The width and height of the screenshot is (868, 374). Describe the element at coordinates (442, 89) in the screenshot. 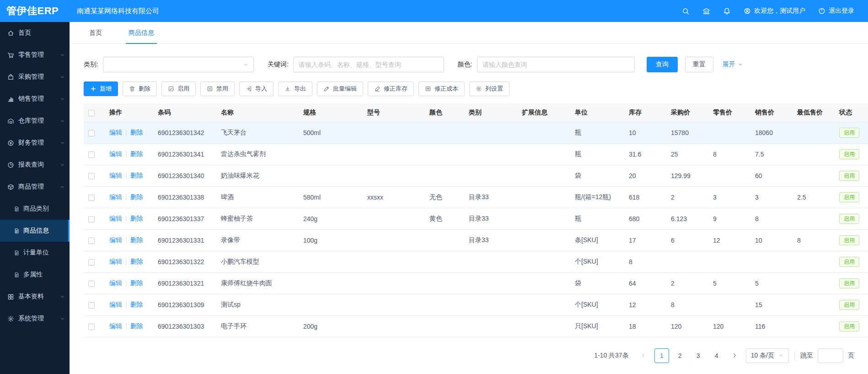

I see `fix-cost-button: 修正成本` at that location.